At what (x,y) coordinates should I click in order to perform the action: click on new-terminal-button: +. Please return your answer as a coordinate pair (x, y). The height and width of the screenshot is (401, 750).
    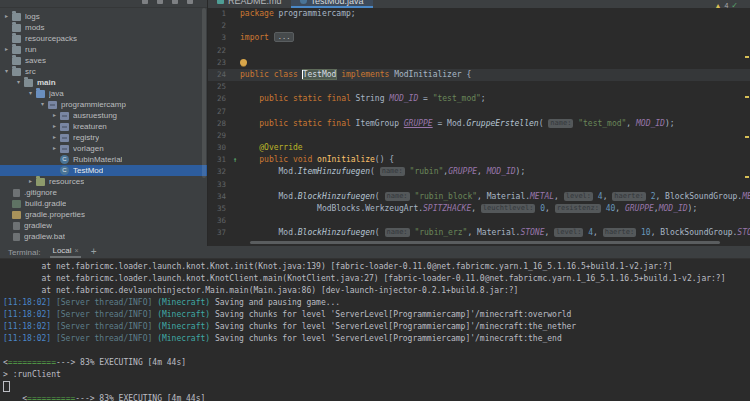
    Looking at the image, I should click on (94, 252).